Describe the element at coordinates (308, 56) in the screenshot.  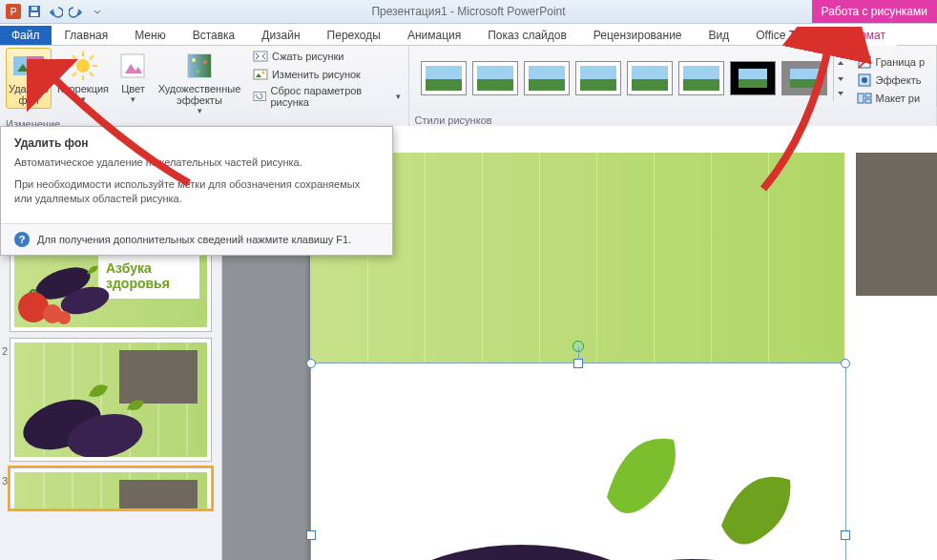
I see `compress-label: Сжать рисунки` at that location.